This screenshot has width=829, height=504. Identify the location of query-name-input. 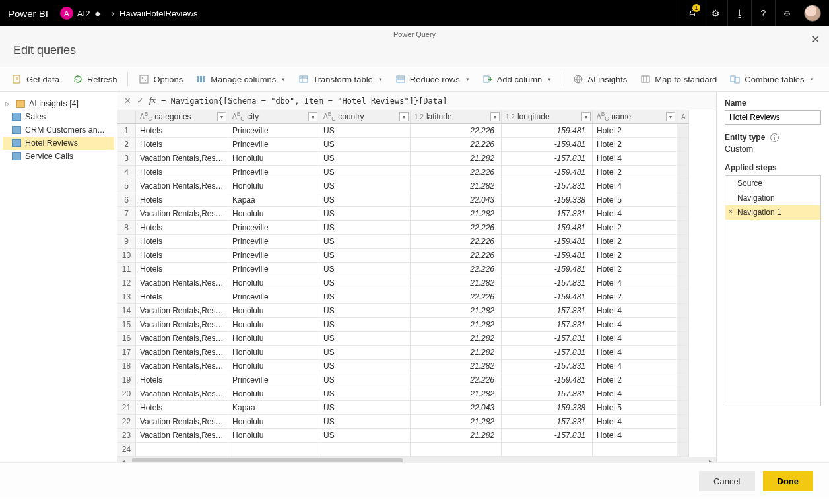
(773, 117).